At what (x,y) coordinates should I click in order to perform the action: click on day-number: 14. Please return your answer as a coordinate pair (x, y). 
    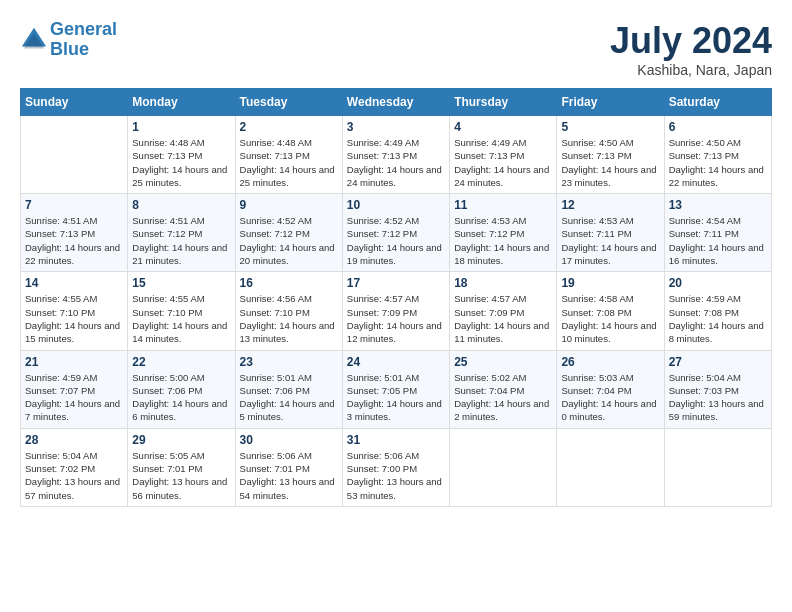
    Looking at the image, I should click on (74, 283).